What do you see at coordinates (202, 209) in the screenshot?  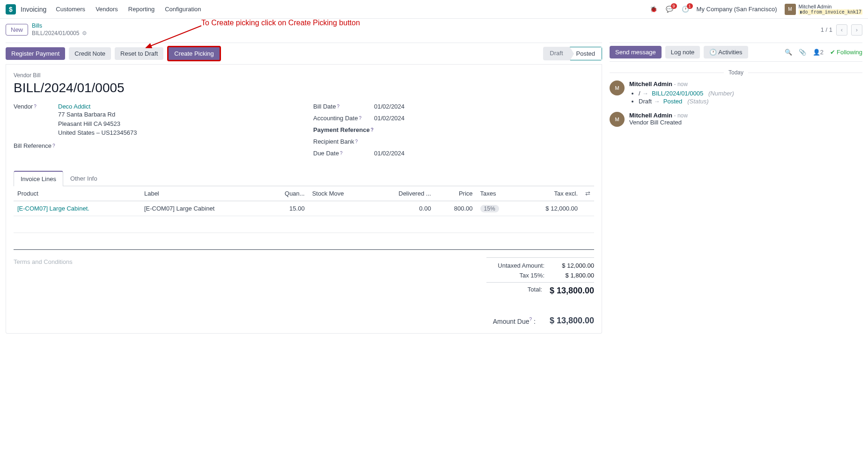 I see `cell-label: [E-COM07] Large Cabinet` at bounding box center [202, 209].